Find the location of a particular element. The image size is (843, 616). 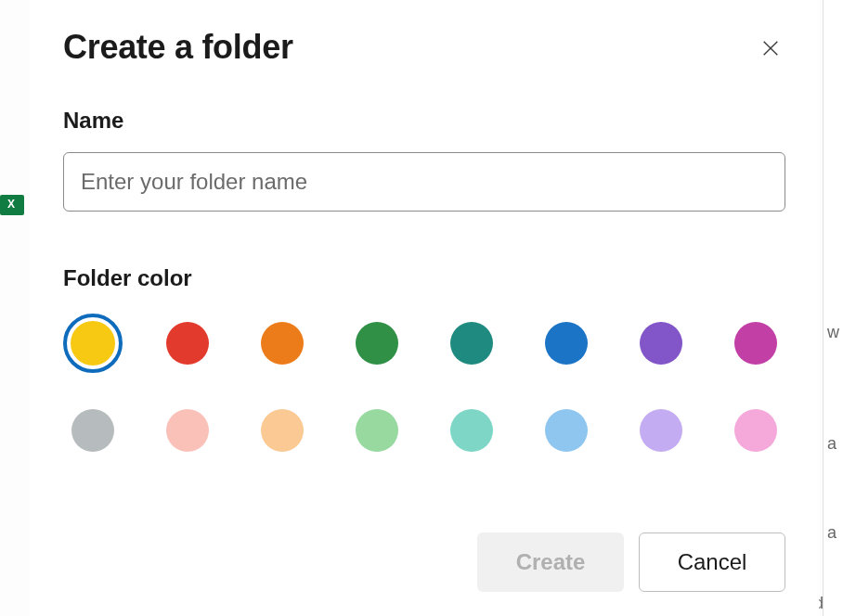

color-swatch-light-pink is located at coordinates (756, 430).